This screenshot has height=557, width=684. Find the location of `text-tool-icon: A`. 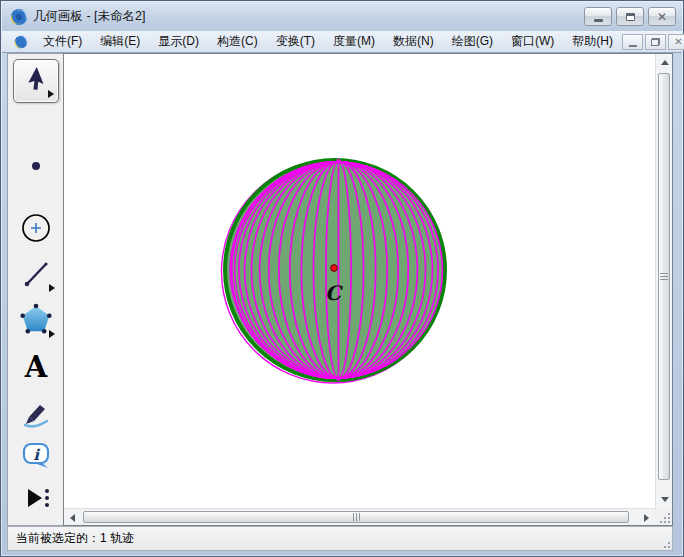

text-tool-icon: A is located at coordinates (36, 368).